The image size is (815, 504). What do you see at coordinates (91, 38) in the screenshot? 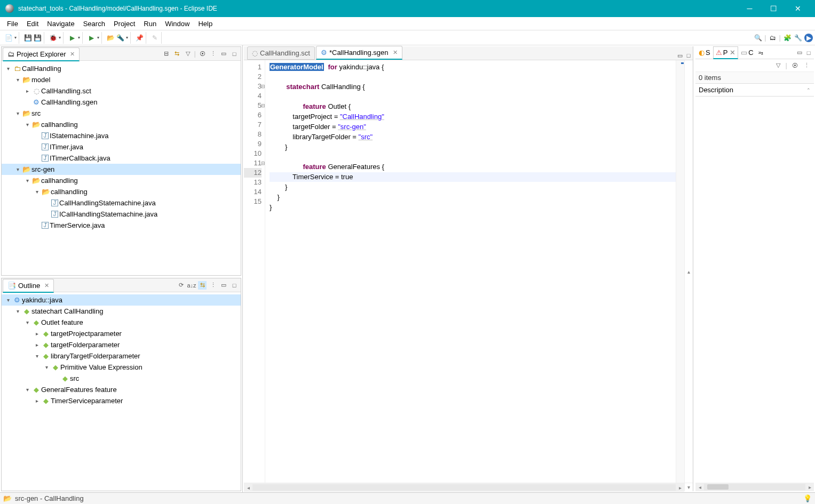
I see `coverage-icon: ▶` at bounding box center [91, 38].